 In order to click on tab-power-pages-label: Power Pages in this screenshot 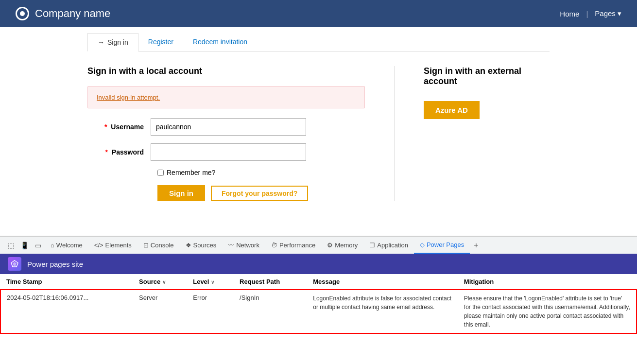, I will do `click(445, 245)`.